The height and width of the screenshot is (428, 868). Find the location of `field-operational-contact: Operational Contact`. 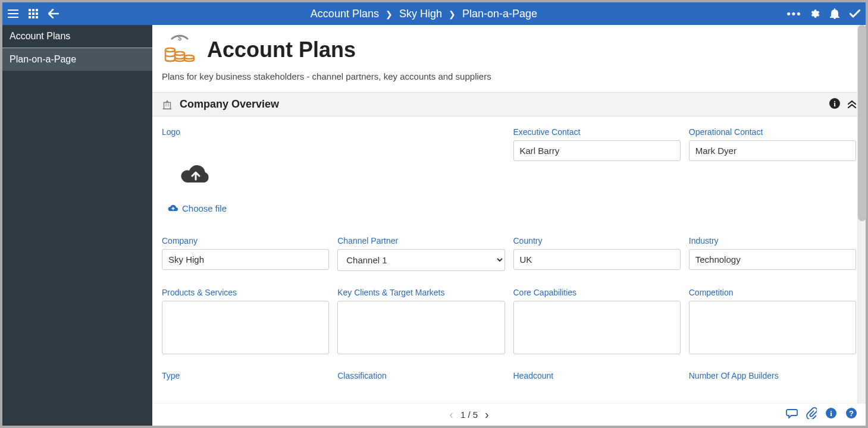

field-operational-contact: Operational Contact is located at coordinates (772, 174).